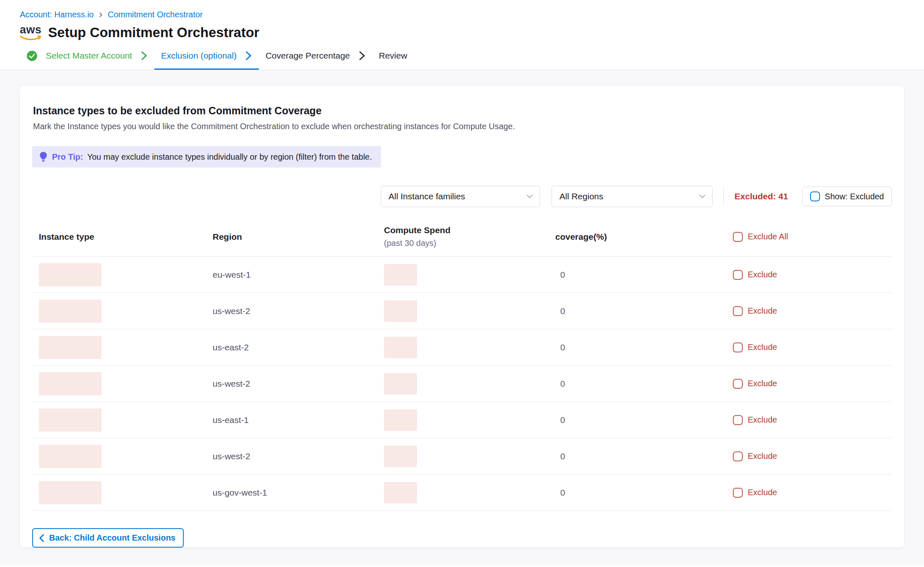 The width and height of the screenshot is (924, 567). What do you see at coordinates (632, 196) in the screenshot?
I see `regions-select: All Regions` at bounding box center [632, 196].